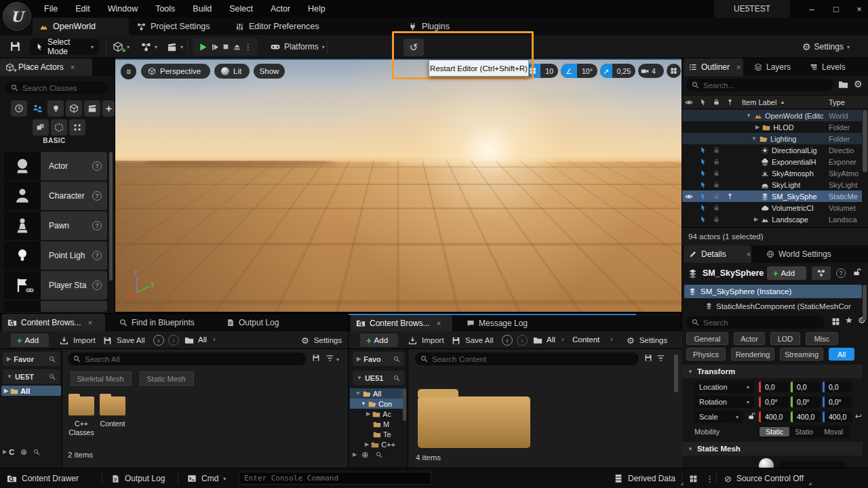 The height and width of the screenshot is (488, 868). Describe the element at coordinates (689, 197) in the screenshot. I see `eye-icon` at that location.